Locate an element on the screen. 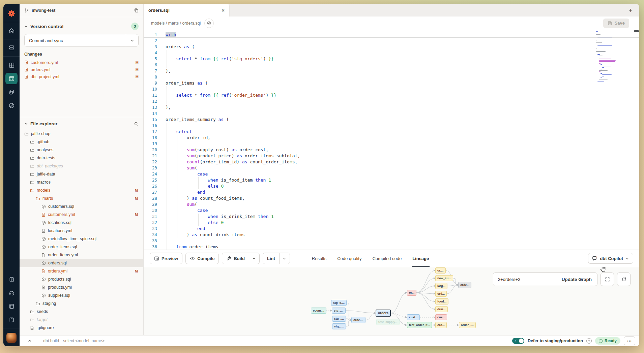 This screenshot has height=353, width=644. update-graph-button: Update Graph is located at coordinates (577, 279).